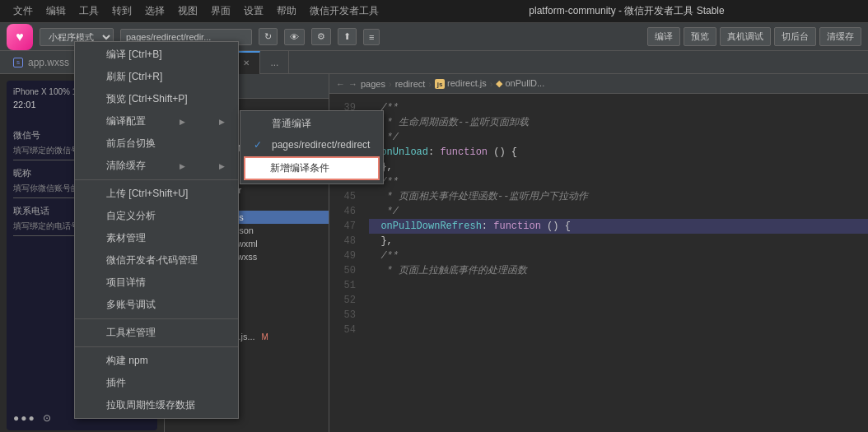  I want to click on menu-settings: 设置, so click(254, 12).